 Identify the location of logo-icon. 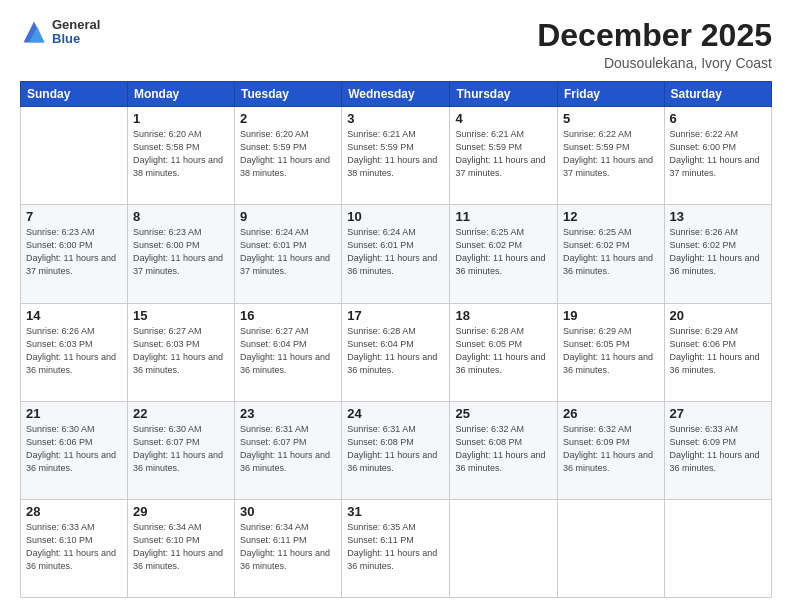
(34, 32).